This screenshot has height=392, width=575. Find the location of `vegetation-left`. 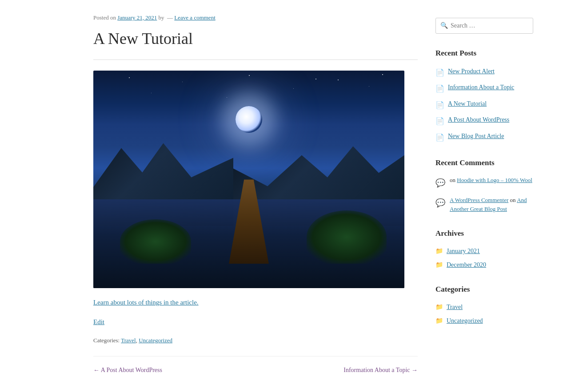

vegetation-left is located at coordinates (156, 242).